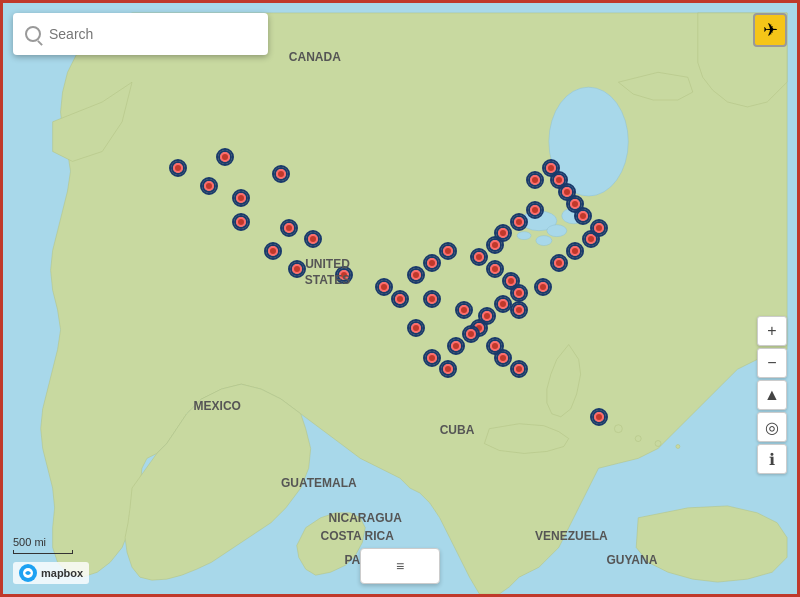 Image resolution: width=800 pixels, height=597 pixels. Describe the element at coordinates (28, 573) in the screenshot. I see `mapbox-circle-icon` at that location.